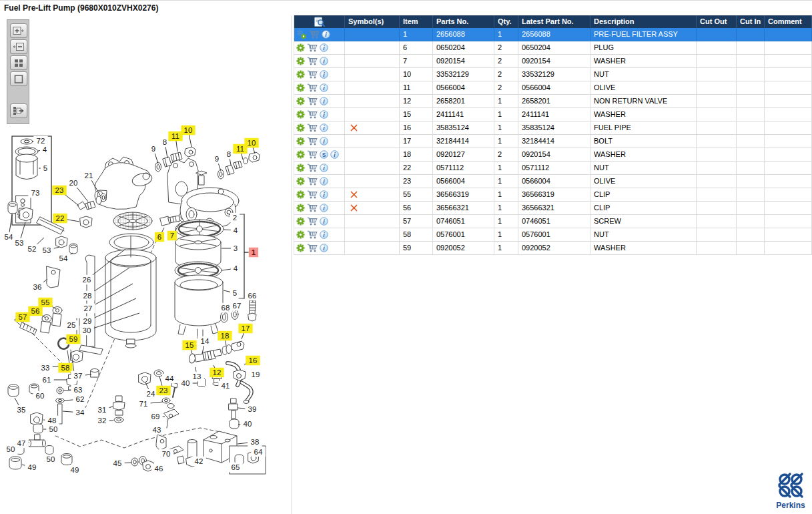 Image resolution: width=812 pixels, height=514 pixels. Describe the element at coordinates (77, 390) in the screenshot. I see `diagram-callout-63: 63` at that location.